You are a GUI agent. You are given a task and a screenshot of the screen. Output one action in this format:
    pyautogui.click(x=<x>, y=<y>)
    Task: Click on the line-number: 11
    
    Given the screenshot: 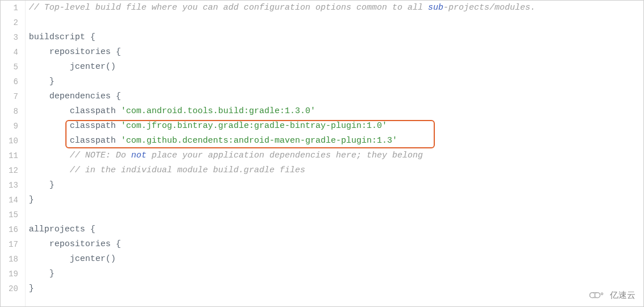 What is the action you would take?
    pyautogui.click(x=14, y=156)
    